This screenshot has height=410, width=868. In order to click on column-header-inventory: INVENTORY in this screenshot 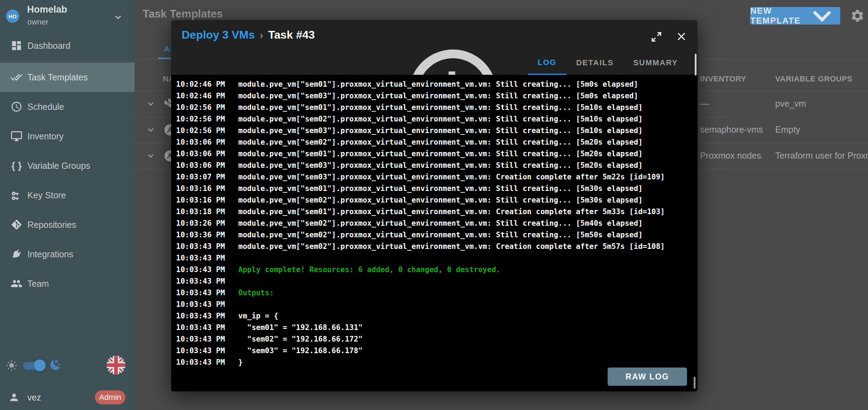, I will do `click(723, 79)`.